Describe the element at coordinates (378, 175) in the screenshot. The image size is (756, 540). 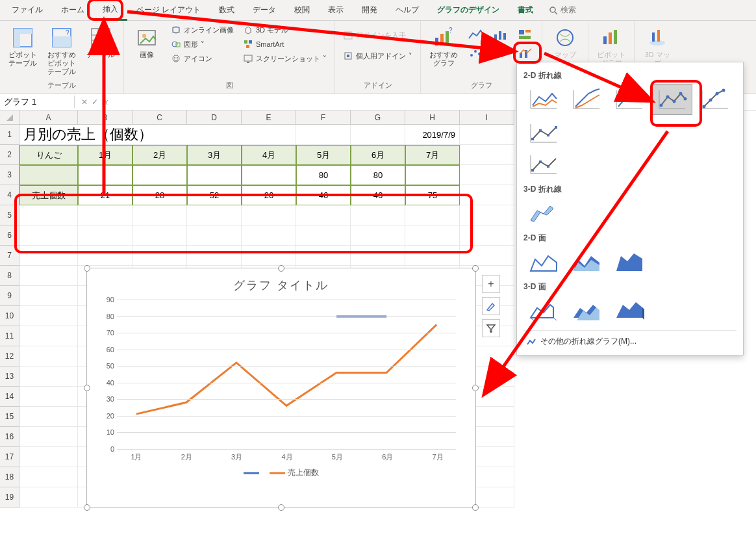
I see `cell: 80` at that location.